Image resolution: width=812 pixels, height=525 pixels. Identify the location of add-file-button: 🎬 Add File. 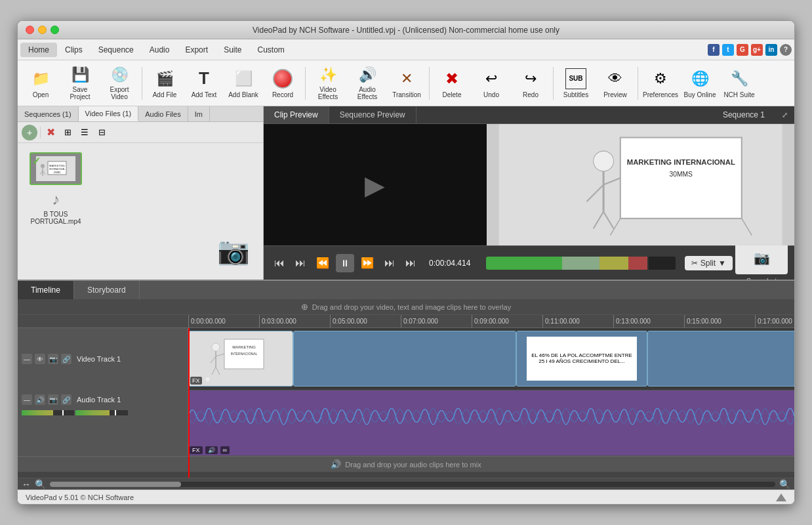
(165, 83).